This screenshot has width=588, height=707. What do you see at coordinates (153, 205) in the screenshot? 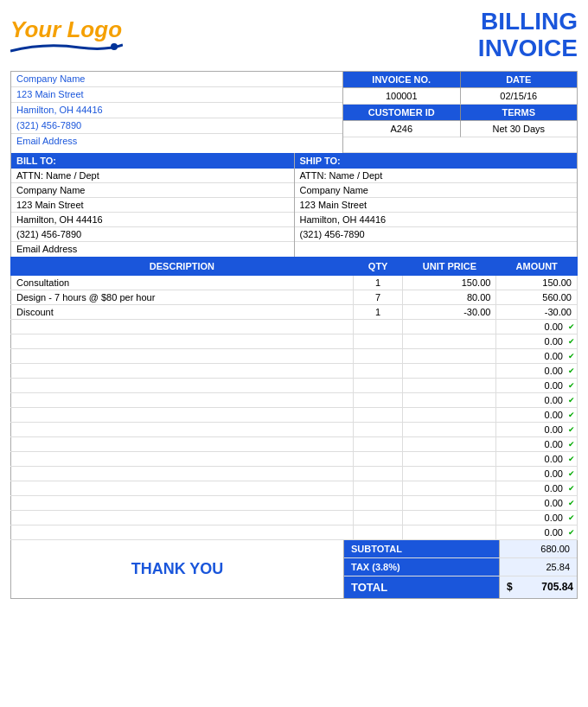
I see `bill-to-section: BILL TO: ATTN: Name / Dept Company Name …` at bounding box center [153, 205].